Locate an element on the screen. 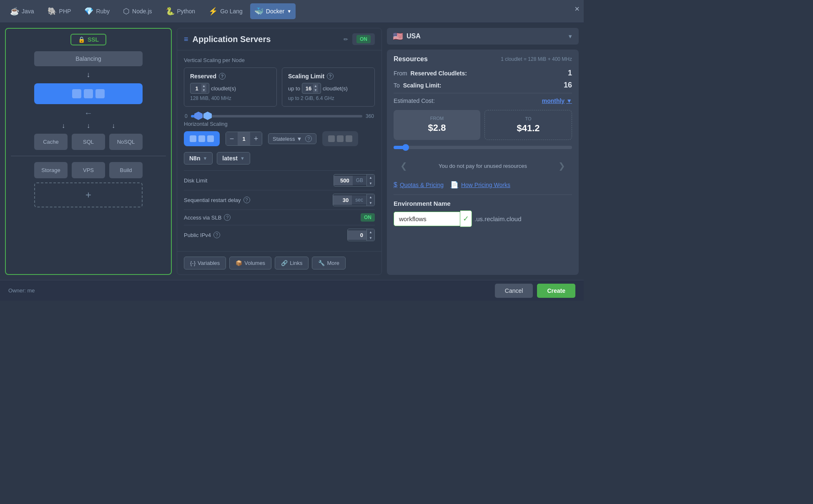 Image resolution: width=813 pixels, height=504 pixels. tab-python: 🐍 Python is located at coordinates (181, 11).